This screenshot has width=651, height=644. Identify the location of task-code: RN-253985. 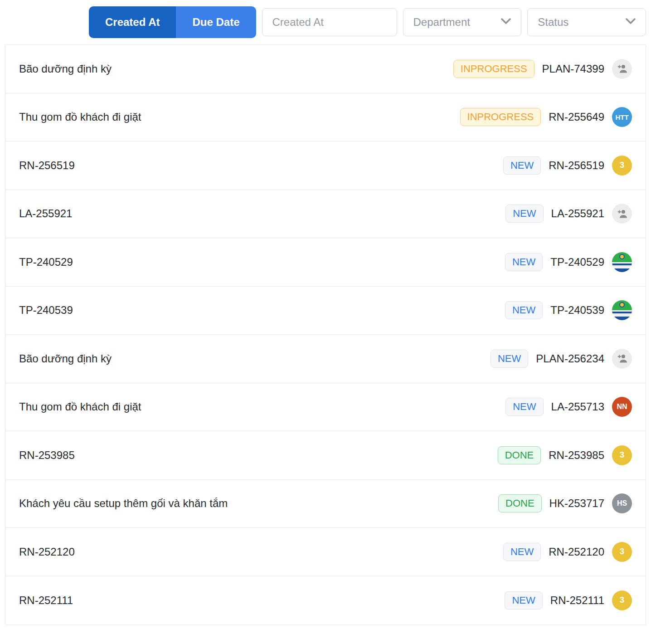
(577, 455).